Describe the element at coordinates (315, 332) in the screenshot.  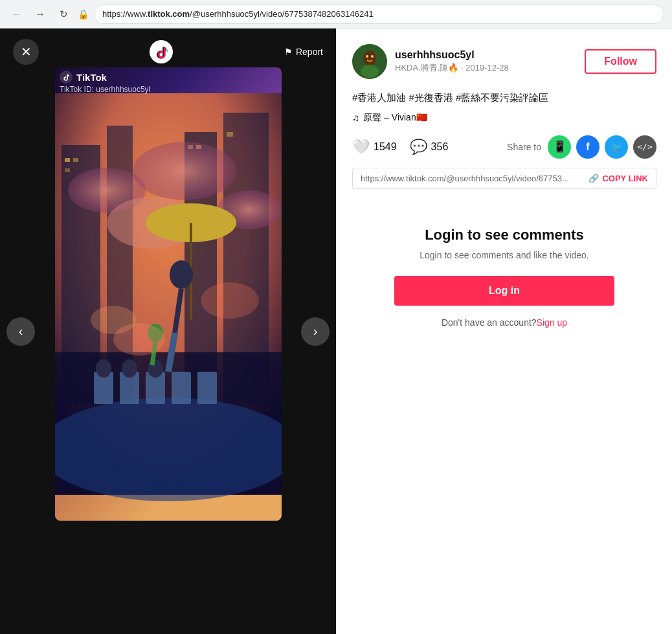
I see `next-video-button: ›` at that location.